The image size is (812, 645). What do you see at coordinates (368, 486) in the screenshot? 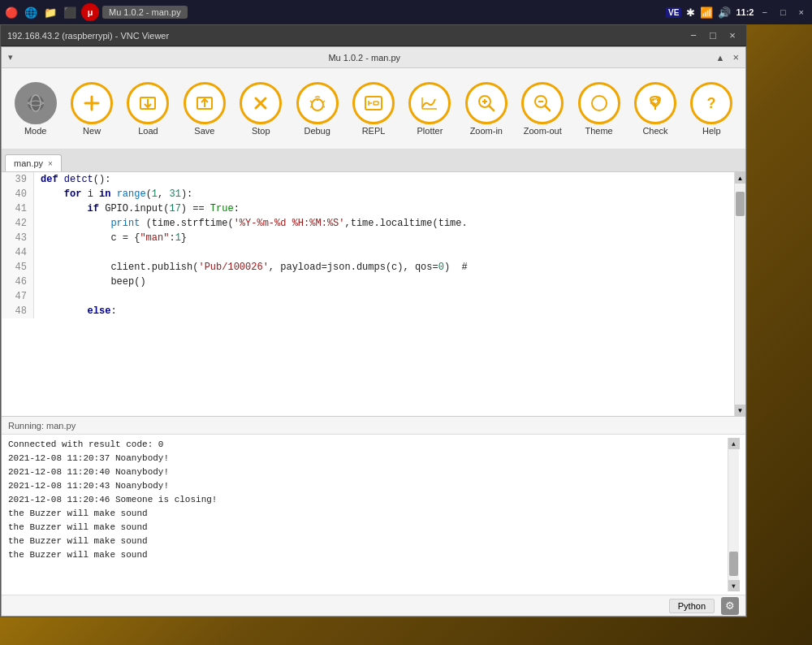
I see `console-line-3: 2021-12-08 11:20:43 Noanybody!` at bounding box center [368, 486].